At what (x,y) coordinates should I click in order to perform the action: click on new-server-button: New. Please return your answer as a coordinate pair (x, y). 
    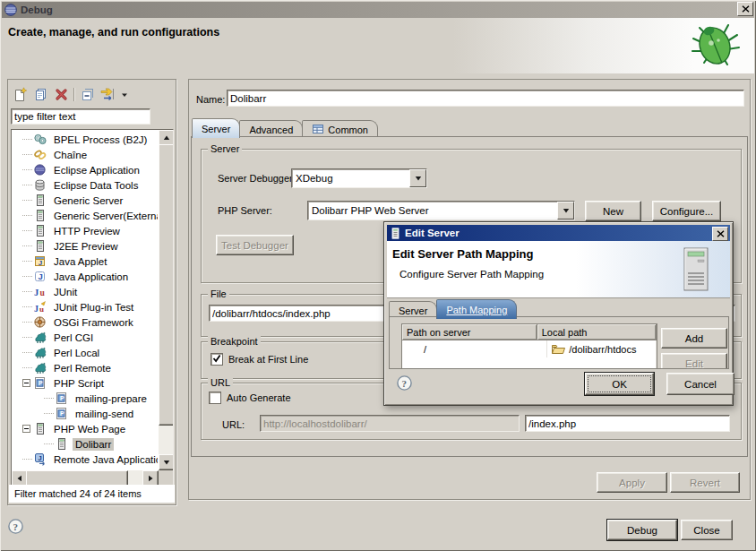
    Looking at the image, I should click on (613, 211).